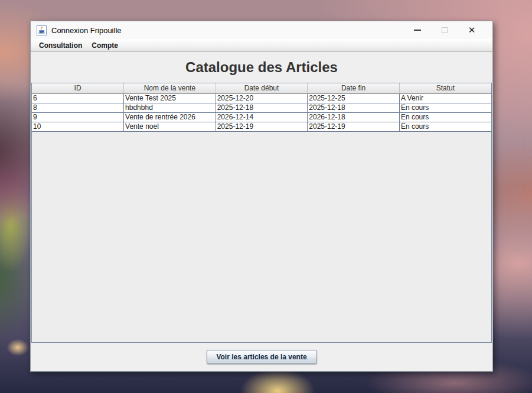 The image size is (532, 393). What do you see at coordinates (78, 117) in the screenshot?
I see `table-cell: 9` at bounding box center [78, 117].